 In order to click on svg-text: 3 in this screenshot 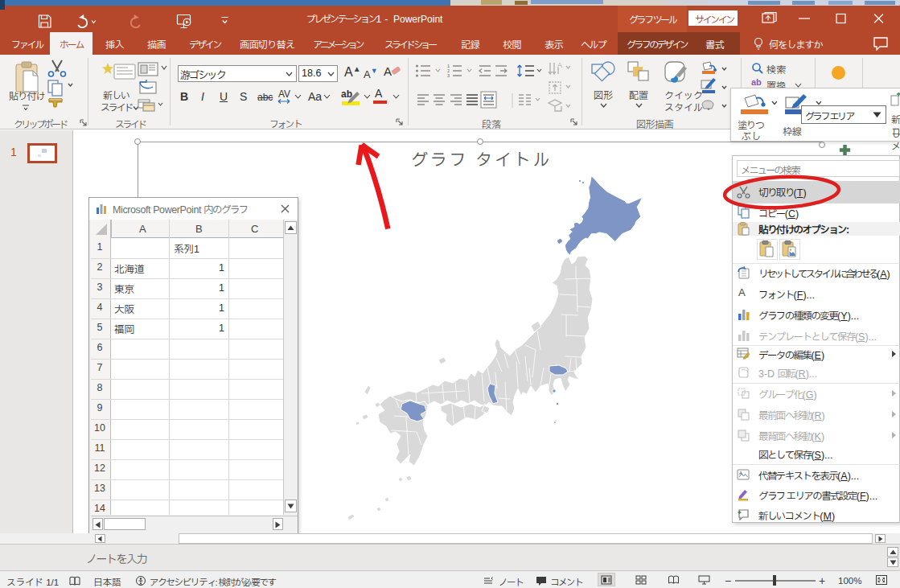, I will do `click(449, 76)`.